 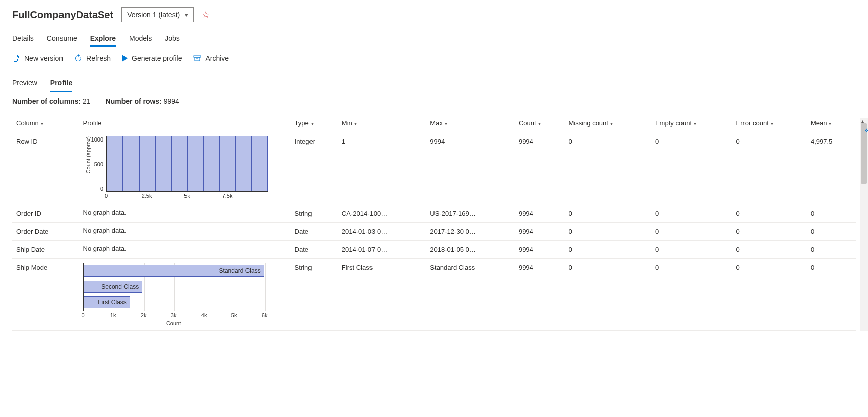 I want to click on th-type: Type▾, so click(x=315, y=123).